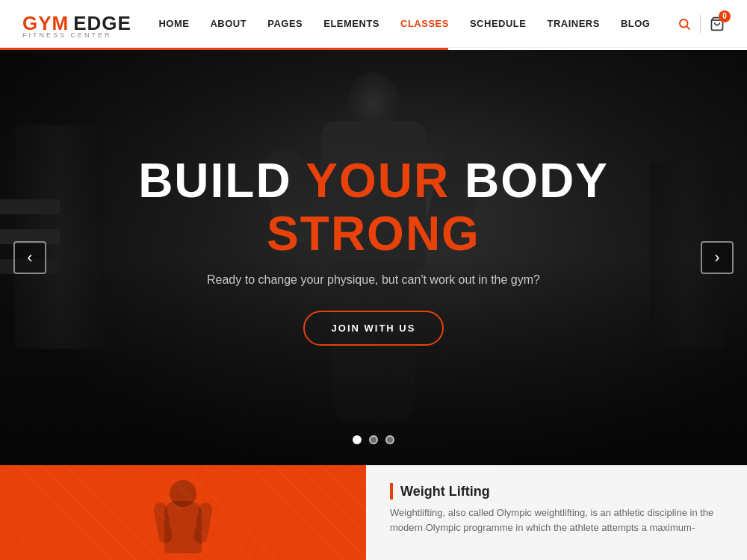  Describe the element at coordinates (222, 181) in the screenshot. I see `hero-title-part1: BUILD` at that location.